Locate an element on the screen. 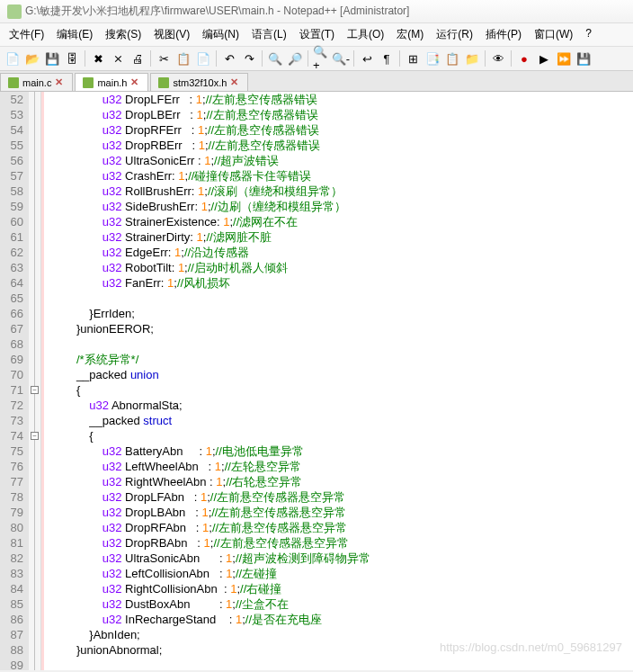 The width and height of the screenshot is (633, 672). fold-margin: −− is located at coordinates (35, 381).